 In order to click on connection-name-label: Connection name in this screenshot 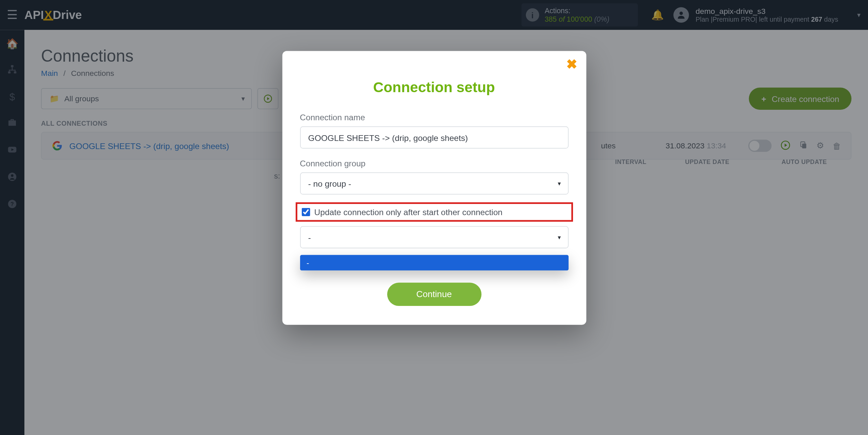, I will do `click(434, 117)`.